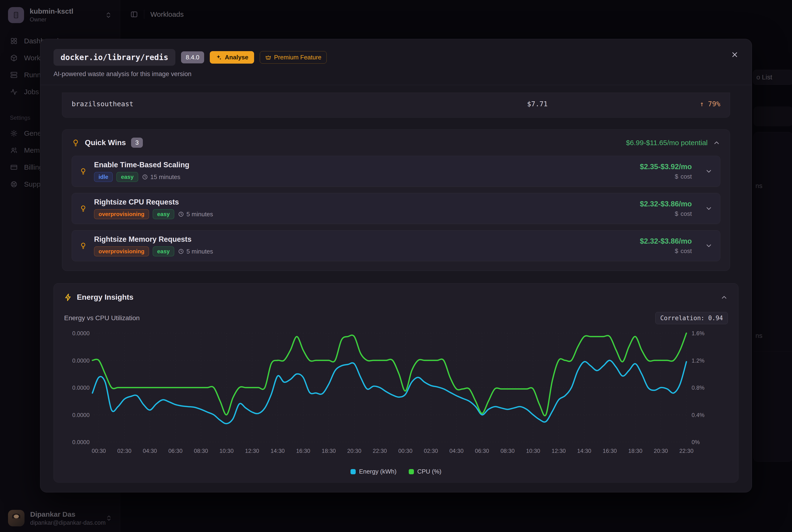 The height and width of the screenshot is (532, 792). I want to click on tag-idle: idle, so click(103, 177).